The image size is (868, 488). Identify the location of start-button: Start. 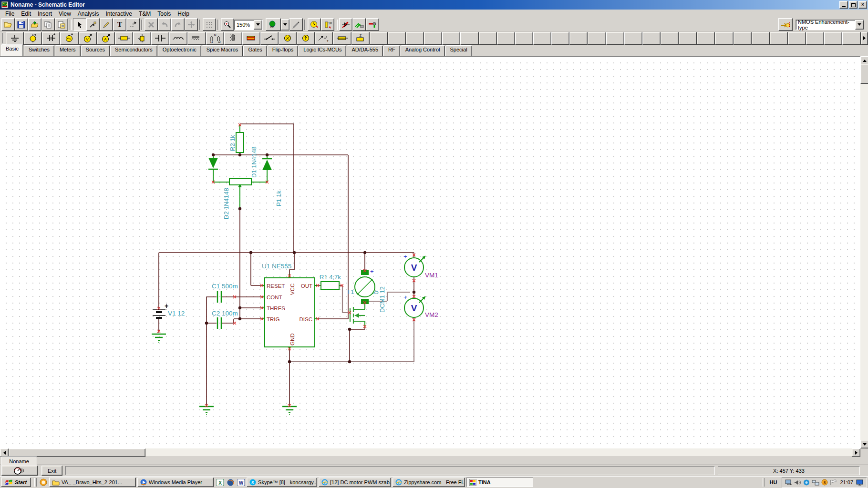
(16, 482).